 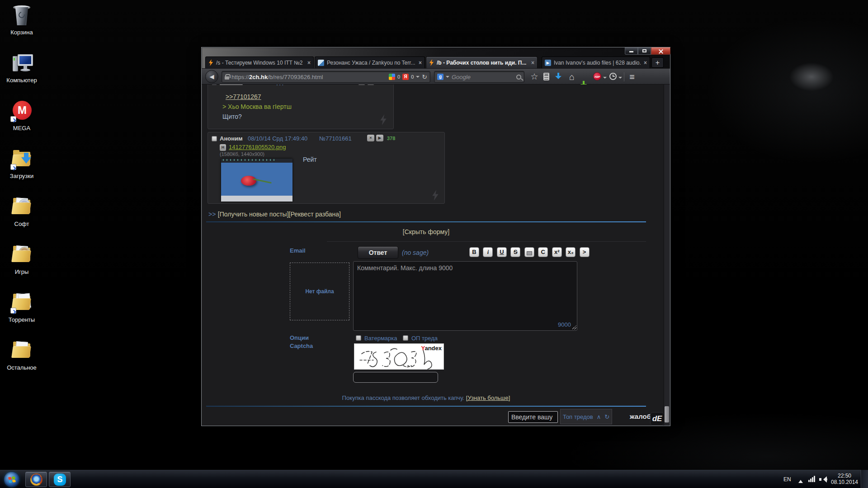 I want to click on desktop-icon-torrents: Торренты, so click(x=22, y=313).